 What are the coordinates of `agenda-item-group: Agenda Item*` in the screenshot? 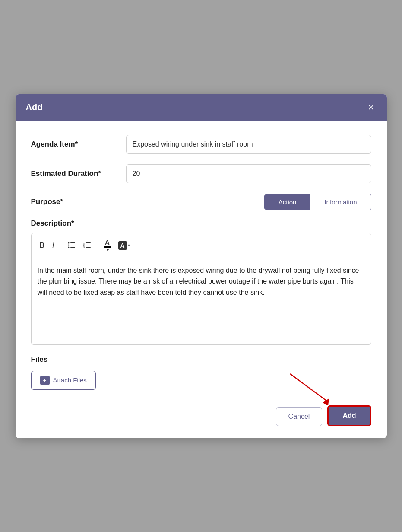 It's located at (201, 144).